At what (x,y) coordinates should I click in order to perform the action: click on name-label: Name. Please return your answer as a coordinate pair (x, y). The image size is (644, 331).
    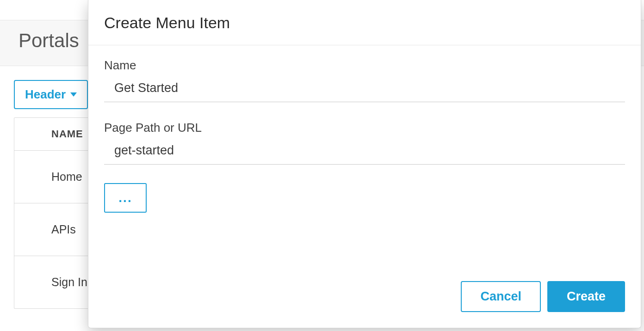
    Looking at the image, I should click on (365, 66).